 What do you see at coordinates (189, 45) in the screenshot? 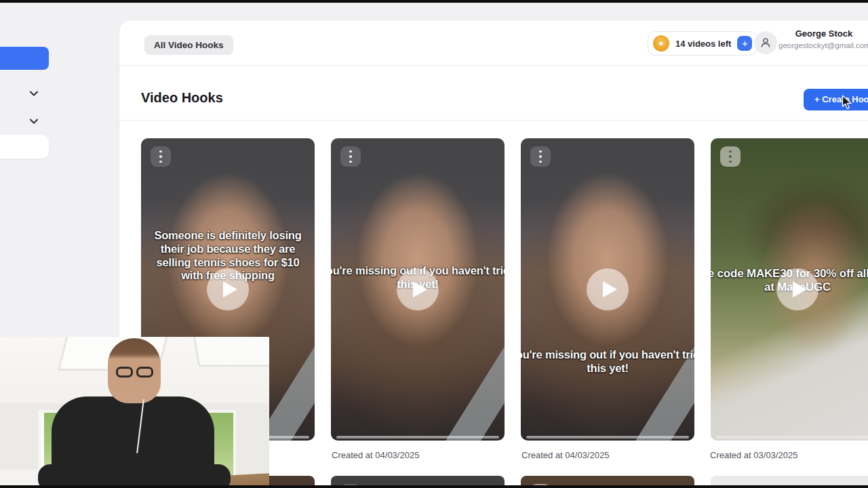
I see `filter-chip-all-video-hooks: All Video Hooks` at bounding box center [189, 45].